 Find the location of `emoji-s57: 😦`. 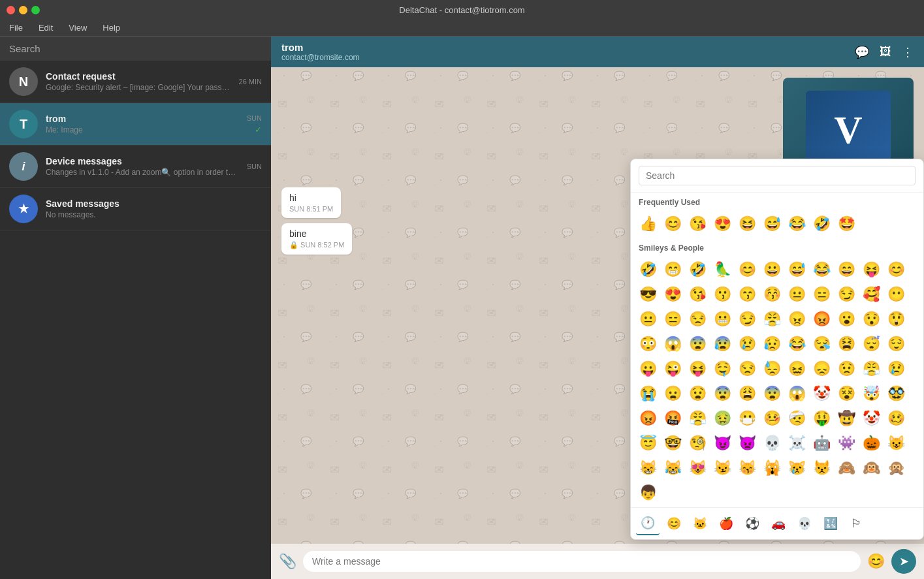

emoji-s57: 😦 is located at coordinates (673, 394).